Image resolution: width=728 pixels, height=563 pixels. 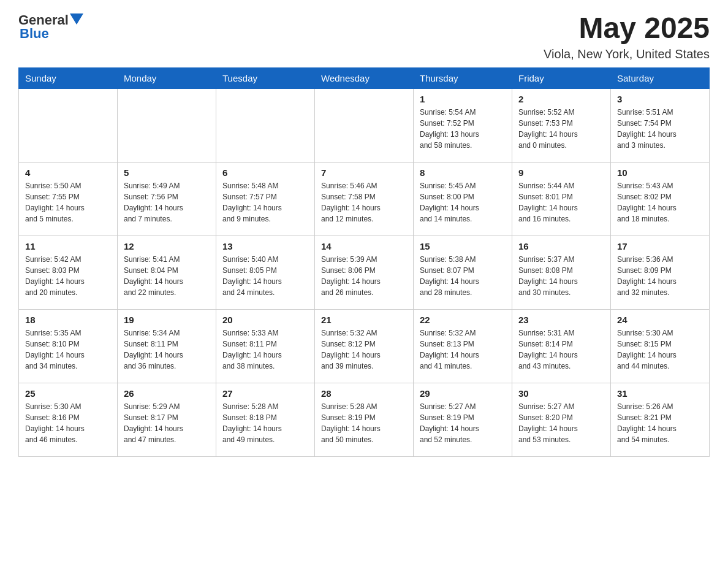 What do you see at coordinates (364, 320) in the screenshot?
I see `day-number: 21` at bounding box center [364, 320].